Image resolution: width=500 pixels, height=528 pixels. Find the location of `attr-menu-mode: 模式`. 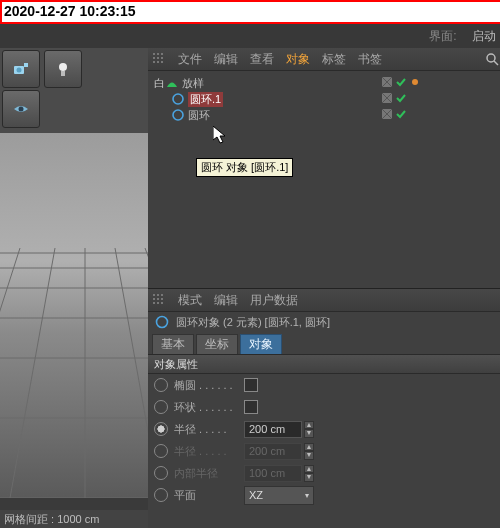

attr-menu-mode: 模式 is located at coordinates (190, 300).